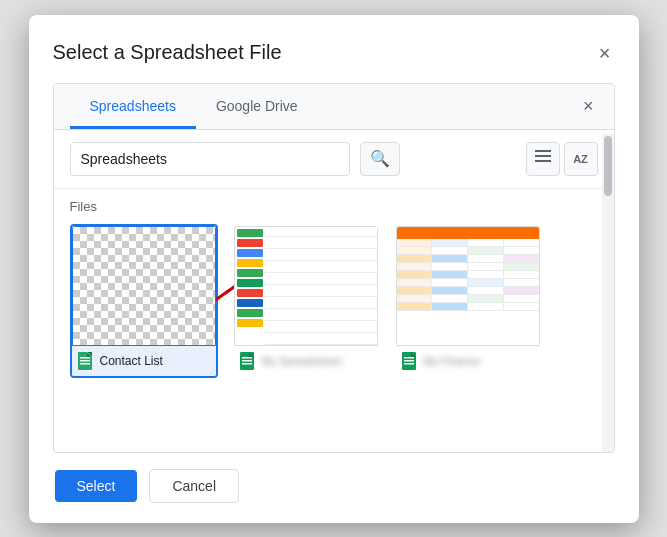 The image size is (667, 537). Describe the element at coordinates (306, 361) in the screenshot. I see `file-name-row: My Spreadsheet` at that location.